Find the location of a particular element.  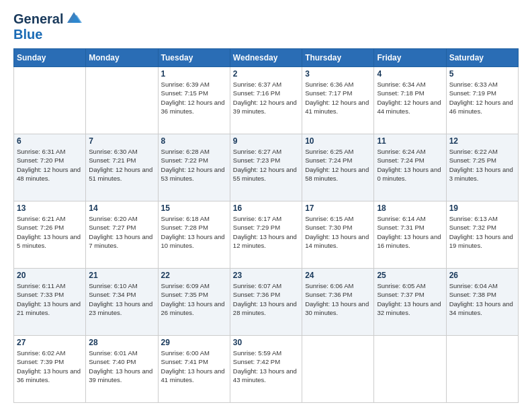

day-info: Sunrise: 6:14 AM Sunset: 7:31 PM Dayligh… is located at coordinates (410, 232).